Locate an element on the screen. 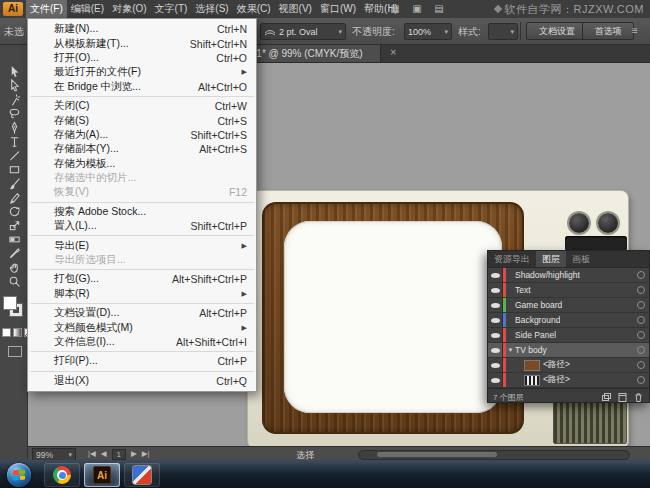 The height and width of the screenshot is (488, 650). first-artboard-icon: |◀ is located at coordinates (92, 454).